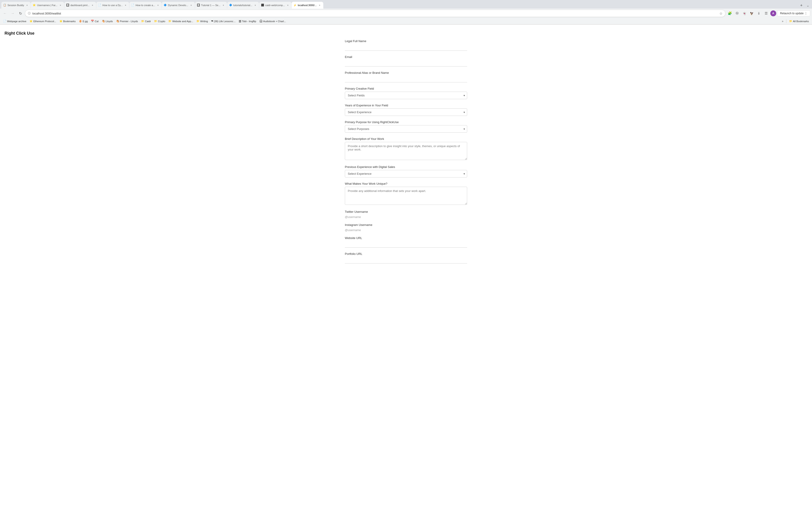 This screenshot has width=812, height=507. Describe the element at coordinates (406, 93) in the screenshot. I see `form-field-primary-creative-field: Primary Creative FieldSelect FieldsDesig…` at that location.